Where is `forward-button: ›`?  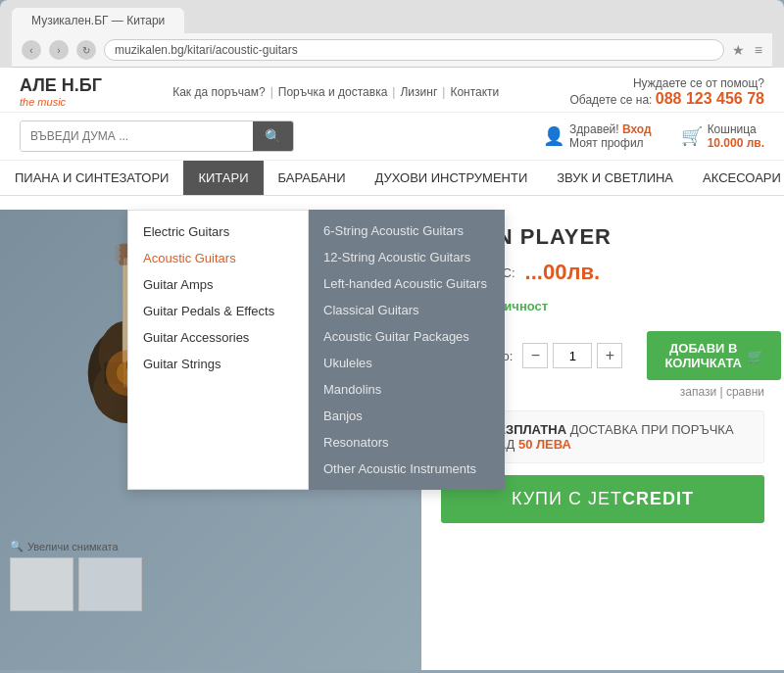
forward-button: › is located at coordinates (59, 50).